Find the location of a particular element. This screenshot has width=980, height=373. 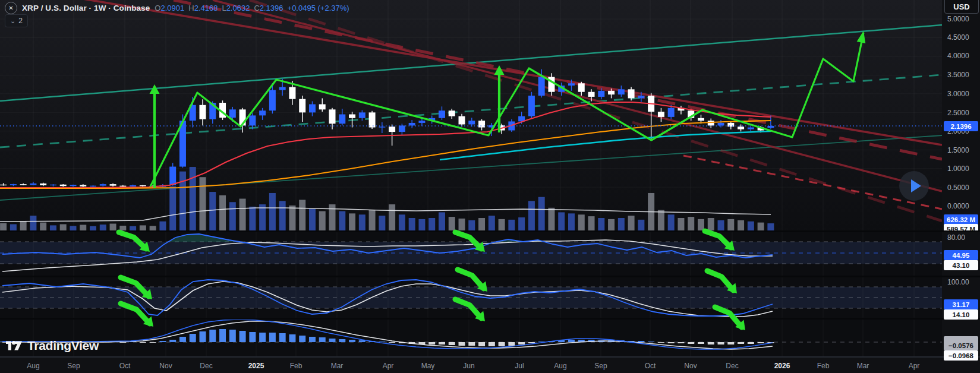

axis-value-badge: 31.17 is located at coordinates (961, 304).